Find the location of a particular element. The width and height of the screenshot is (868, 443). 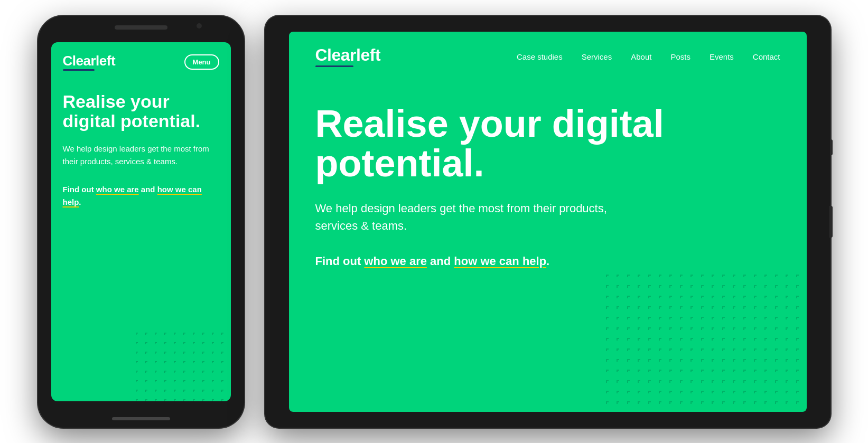

phone-who-we-are-link: who we are is located at coordinates (117, 189).